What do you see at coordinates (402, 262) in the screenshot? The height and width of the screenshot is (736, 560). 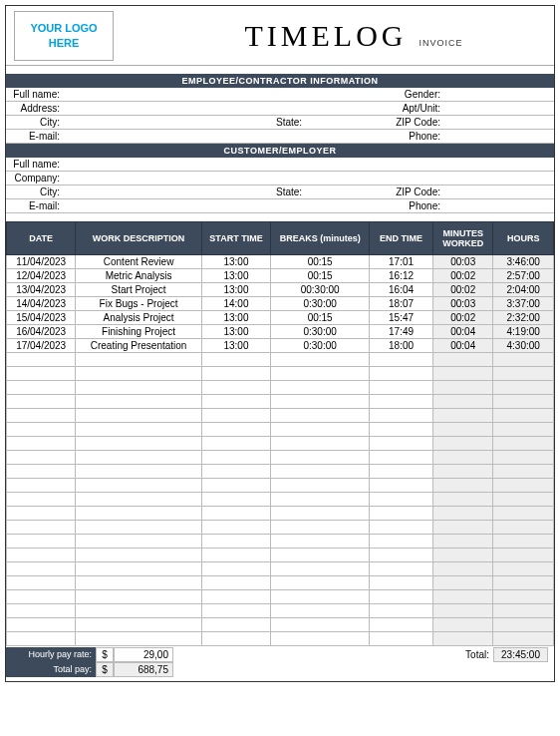 I see `cell-end: 17:01` at bounding box center [402, 262].